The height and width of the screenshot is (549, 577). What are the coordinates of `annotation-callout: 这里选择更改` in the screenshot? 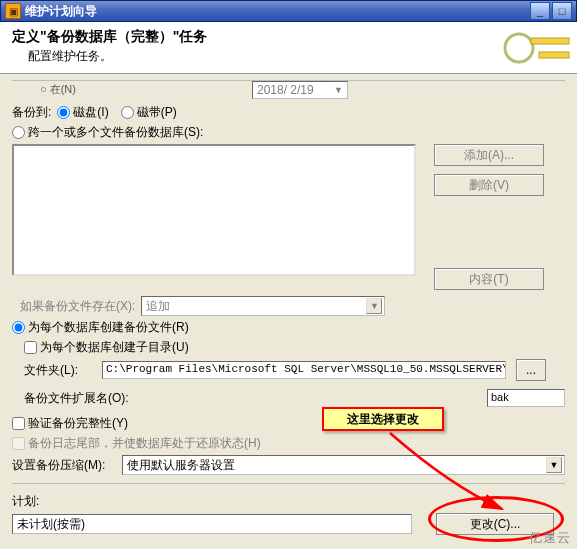 It's located at (383, 419).